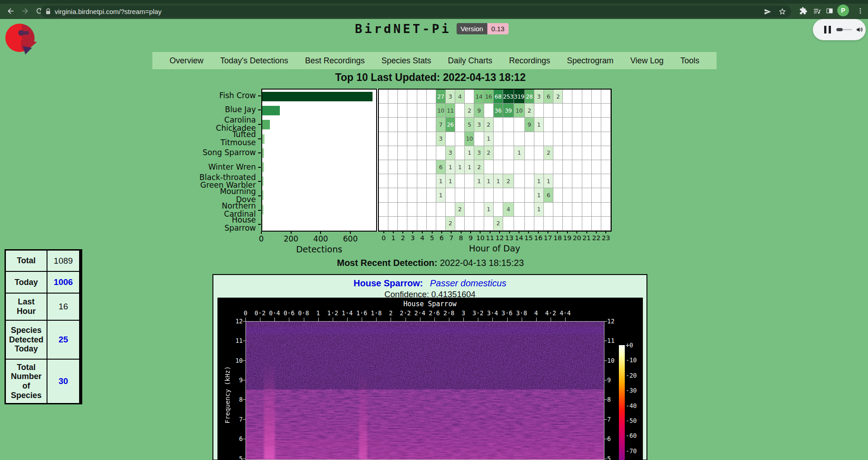  What do you see at coordinates (860, 30) in the screenshot?
I see `volume-icon` at bounding box center [860, 30].